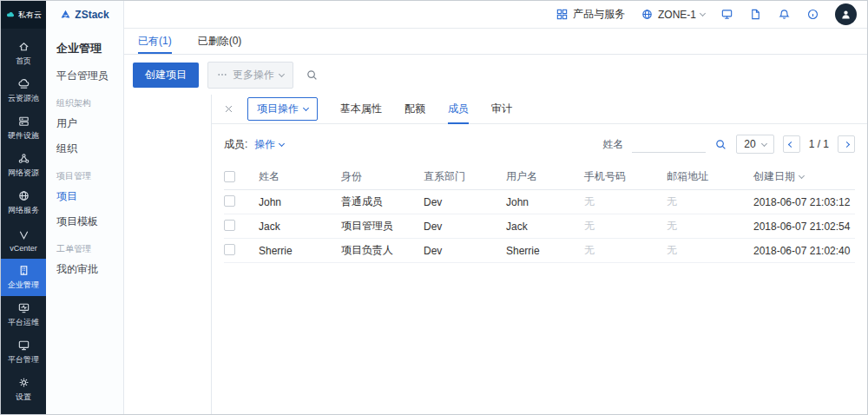  Describe the element at coordinates (502, 109) in the screenshot. I see `tab-audit: 审计` at that location.